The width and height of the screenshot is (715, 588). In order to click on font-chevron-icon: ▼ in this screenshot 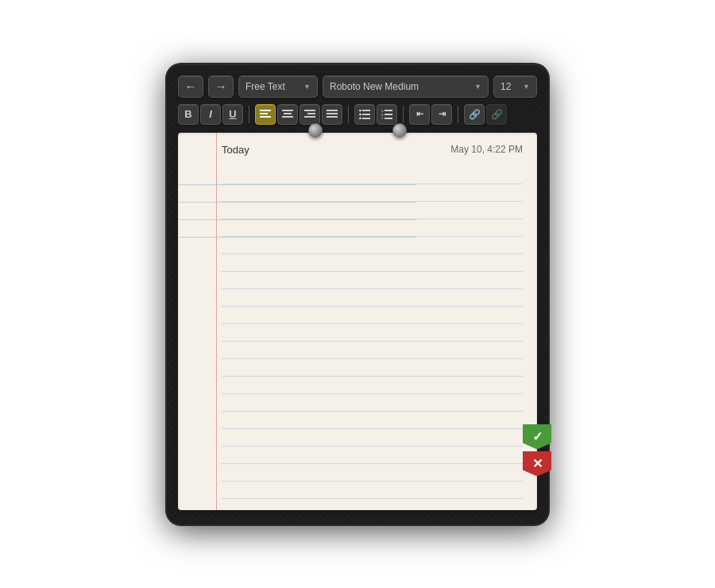, I will do `click(478, 87)`.